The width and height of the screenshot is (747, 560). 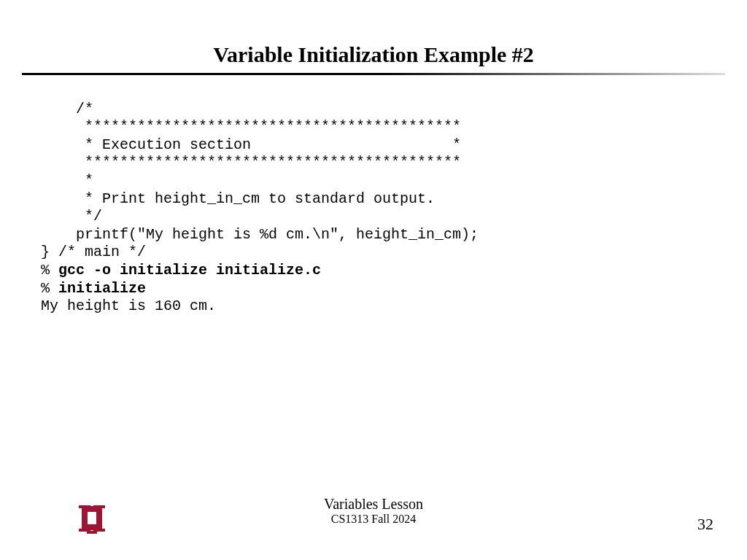 What do you see at coordinates (93, 252) in the screenshot?
I see `code-line: } /* main */` at bounding box center [93, 252].